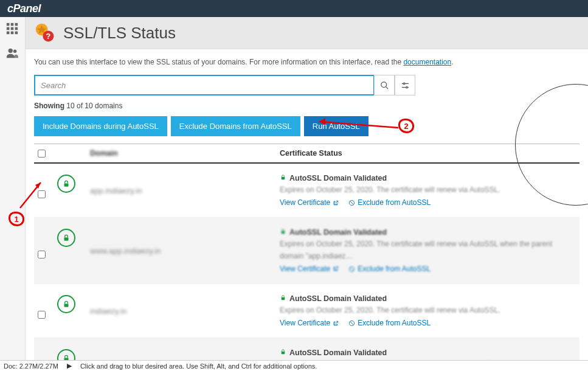  What do you see at coordinates (306, 191) in the screenshot?
I see `table-row: app.indiaezy.inAutoSSL Domain ValidatedE…` at bounding box center [306, 191].